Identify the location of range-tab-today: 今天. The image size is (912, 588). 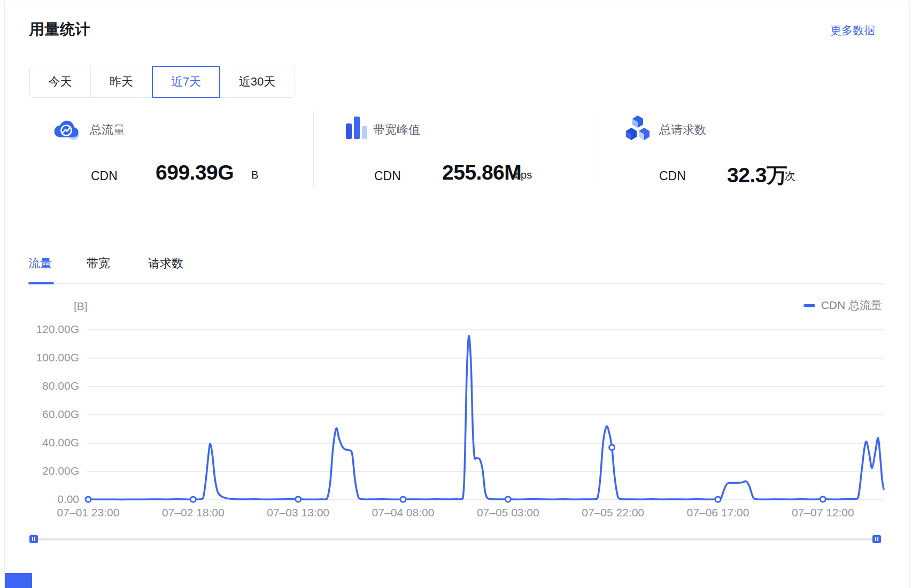
(60, 82).